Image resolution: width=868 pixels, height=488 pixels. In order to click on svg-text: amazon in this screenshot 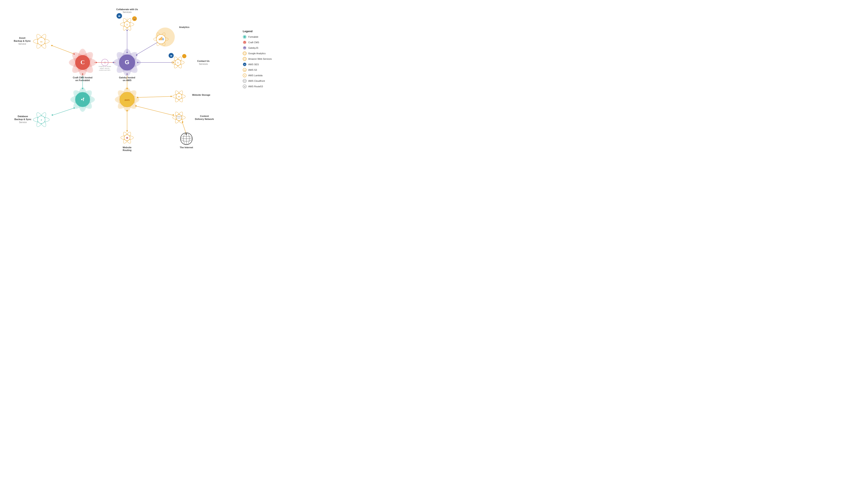, I will do `click(179, 116)`.